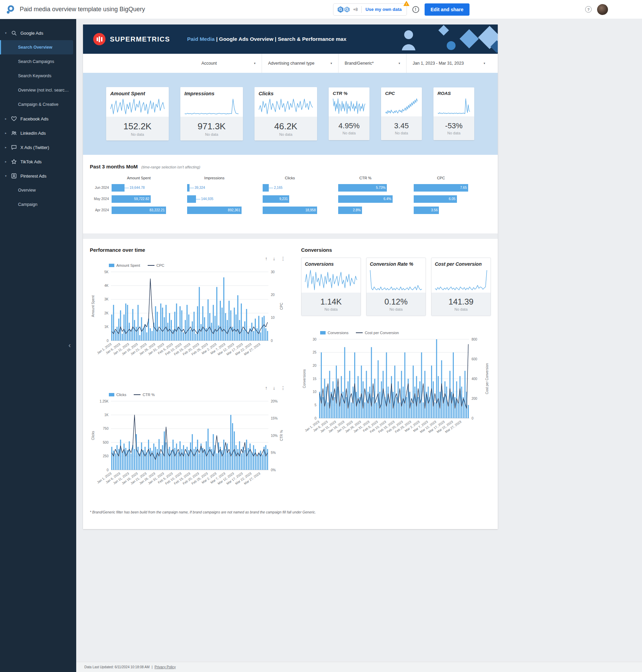  What do you see at coordinates (225, 197) in the screenshot?
I see `mom-chart-impressions: Impressions39,324144,935892,361` at bounding box center [225, 197].